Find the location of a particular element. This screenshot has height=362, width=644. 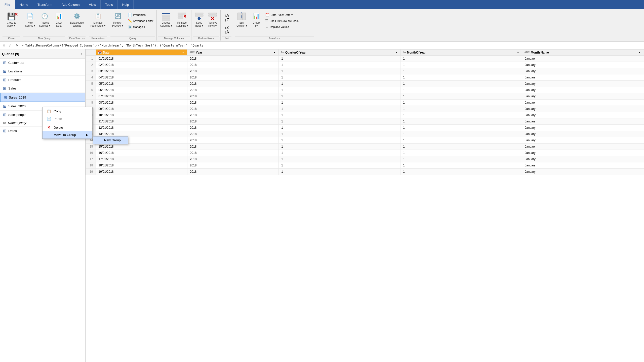

table-row: 1 01/01/2018 2018 1 1 January is located at coordinates (365, 59).